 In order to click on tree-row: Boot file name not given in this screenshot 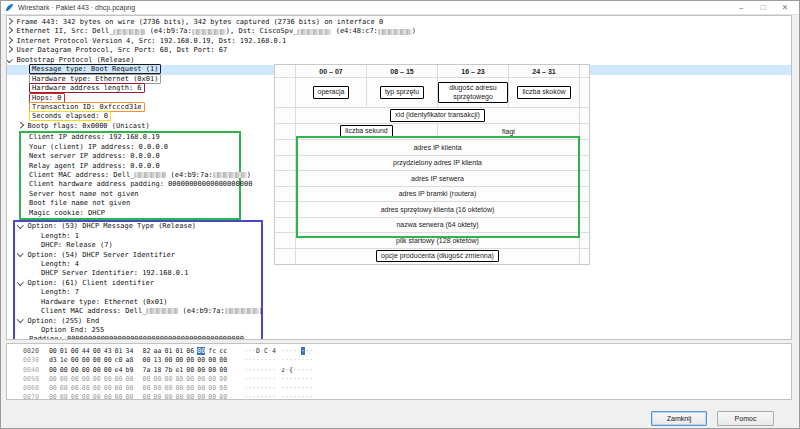, I will do `click(130, 204)`.